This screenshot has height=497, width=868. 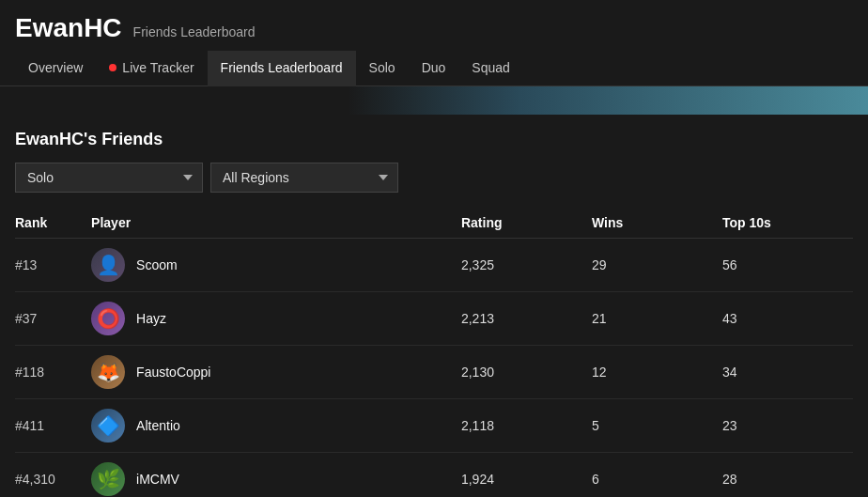 I want to click on nav-label-overview: Overview, so click(x=55, y=68).